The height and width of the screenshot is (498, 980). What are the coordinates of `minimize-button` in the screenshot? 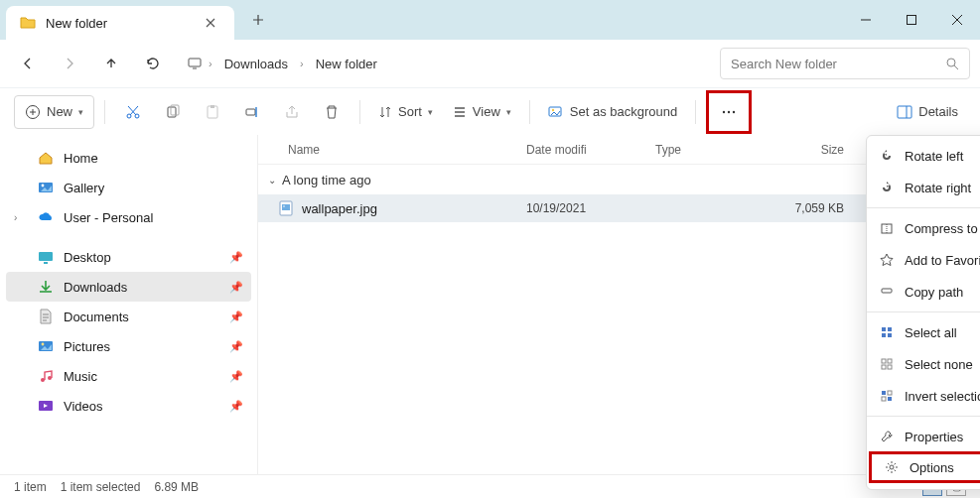 It's located at (866, 20).